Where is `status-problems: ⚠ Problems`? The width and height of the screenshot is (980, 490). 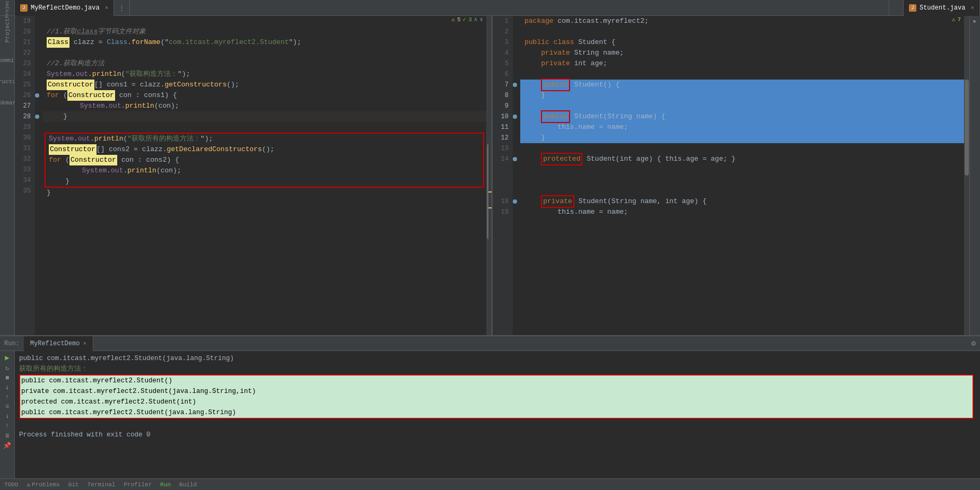
status-problems: ⚠ Problems is located at coordinates (43, 485).